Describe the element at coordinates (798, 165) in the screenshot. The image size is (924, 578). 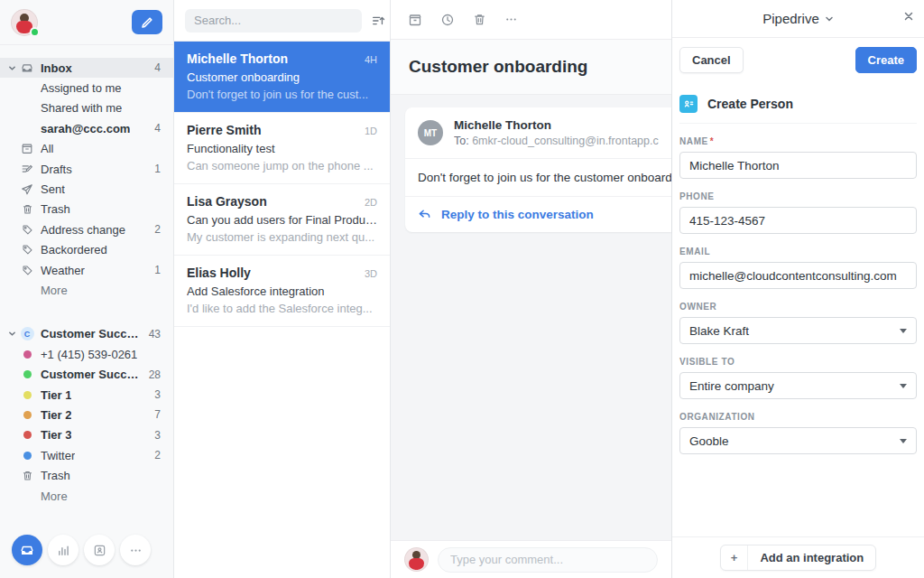
I see `name-field` at that location.